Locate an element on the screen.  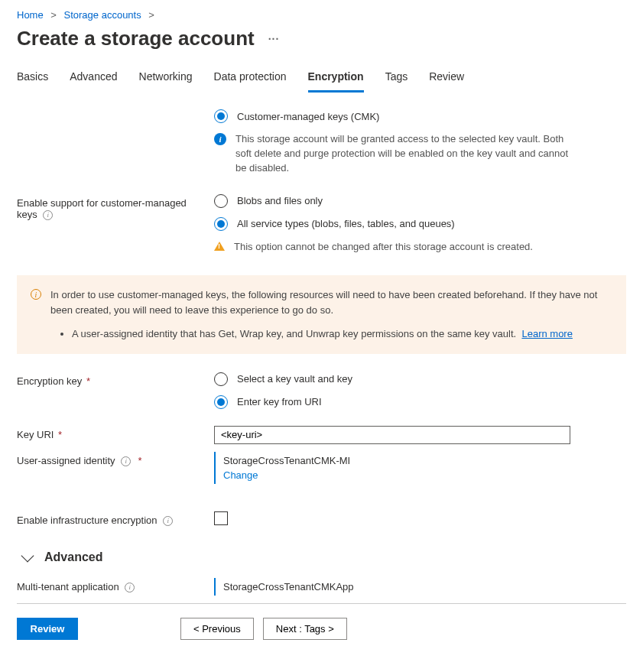
previous-button: < Previous is located at coordinates (217, 628).